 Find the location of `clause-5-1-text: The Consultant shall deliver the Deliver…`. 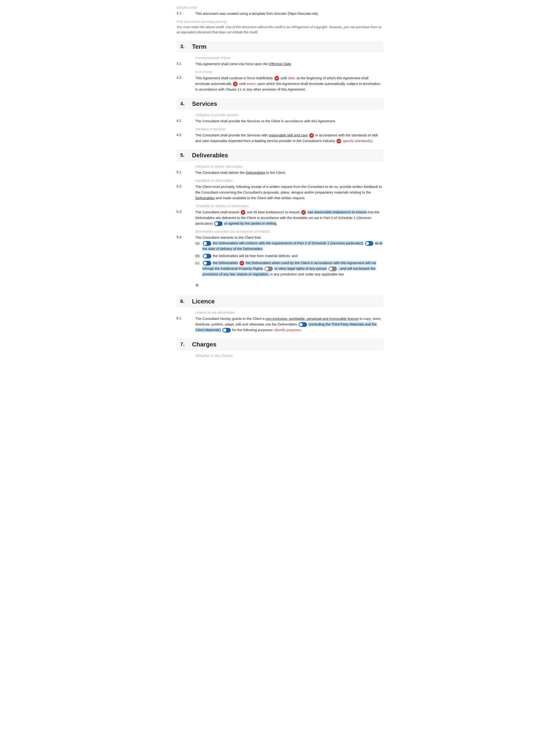

clause-5-1-text: The Consultant shall deliver the Deliver… is located at coordinates (289, 172).